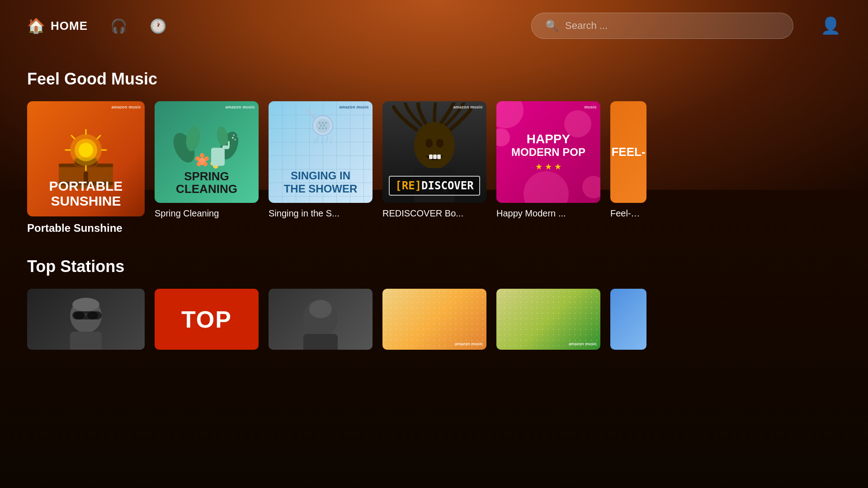 Image resolution: width=868 pixels, height=488 pixels. What do you see at coordinates (240, 107) in the screenshot?
I see `amazon-badge-2: amazon music` at bounding box center [240, 107].